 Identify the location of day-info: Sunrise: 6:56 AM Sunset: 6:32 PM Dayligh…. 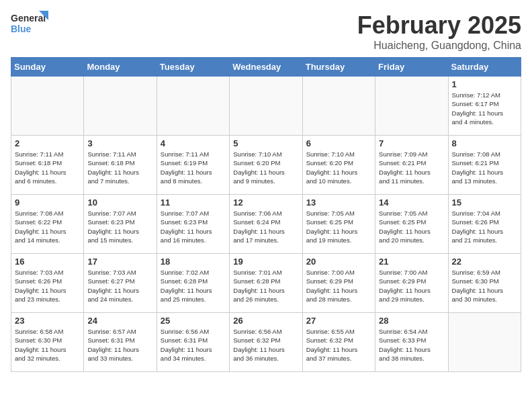
(266, 345).